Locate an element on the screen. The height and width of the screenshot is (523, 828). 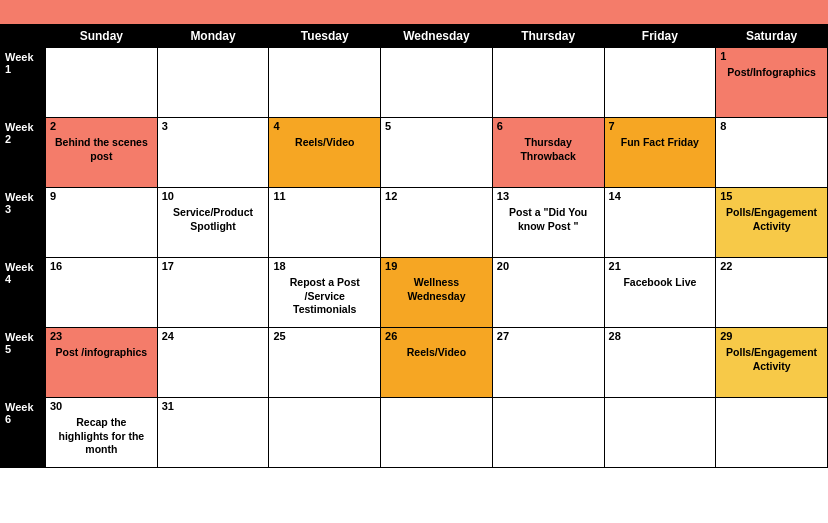
day-number: 31 is located at coordinates (214, 406).